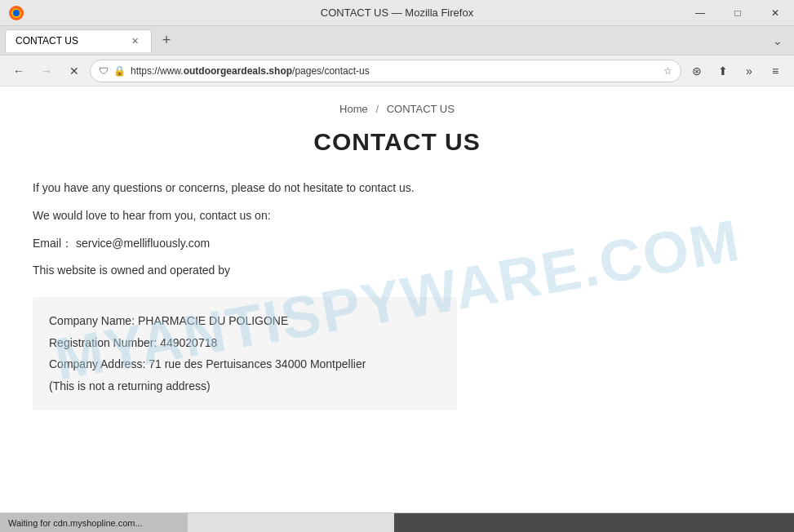 Image resolution: width=794 pixels, height=532 pixels. Describe the element at coordinates (19, 71) in the screenshot. I see `back-button: ←` at that location.